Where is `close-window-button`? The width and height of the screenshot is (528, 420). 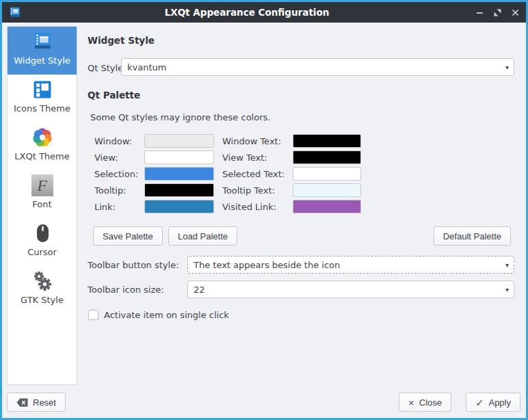
close-window-button is located at coordinates (515, 12).